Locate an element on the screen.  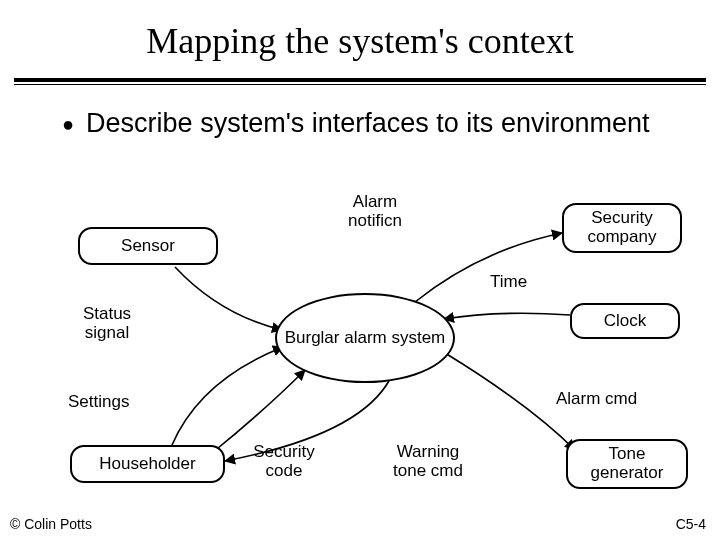
node-sensor: Sensor is located at coordinates (148, 246).